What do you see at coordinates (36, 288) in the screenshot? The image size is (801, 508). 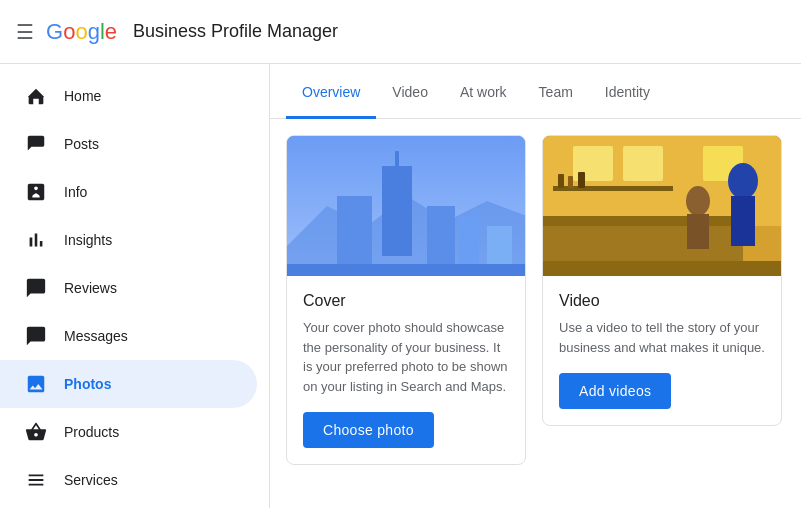 I see `reviews-icon` at bounding box center [36, 288].